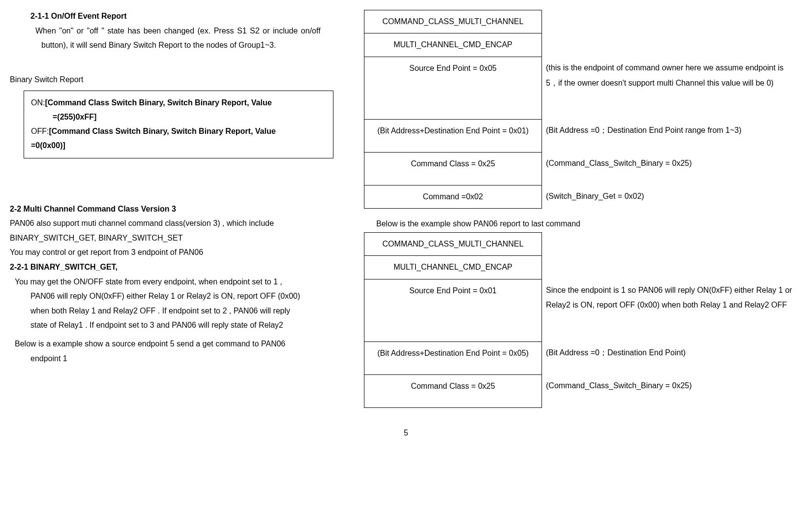  Describe the element at coordinates (177, 325) in the screenshot. I see `para-2-2-1-d: state of Relay1 . If endpoint set to 3 a…` at that location.